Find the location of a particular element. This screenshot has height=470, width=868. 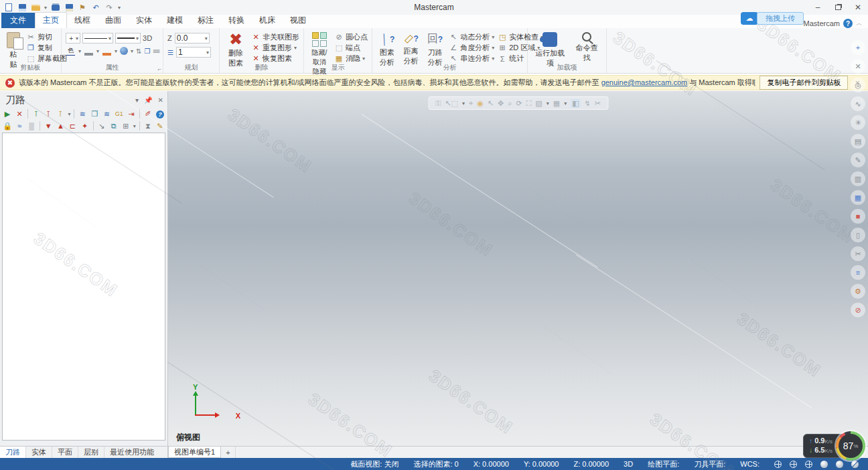

cloud-icon: ☁ is located at coordinates (749, 19).